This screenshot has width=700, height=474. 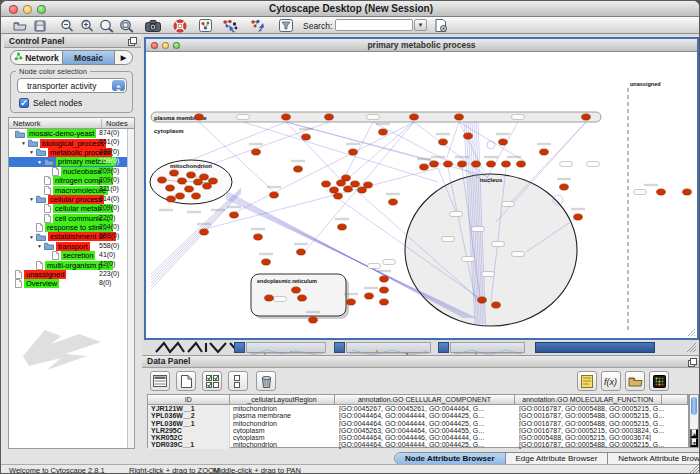 What do you see at coordinates (450, 458) in the screenshot?
I see `tab-node-attribute-browser: Node Attribute Browser` at bounding box center [450, 458].